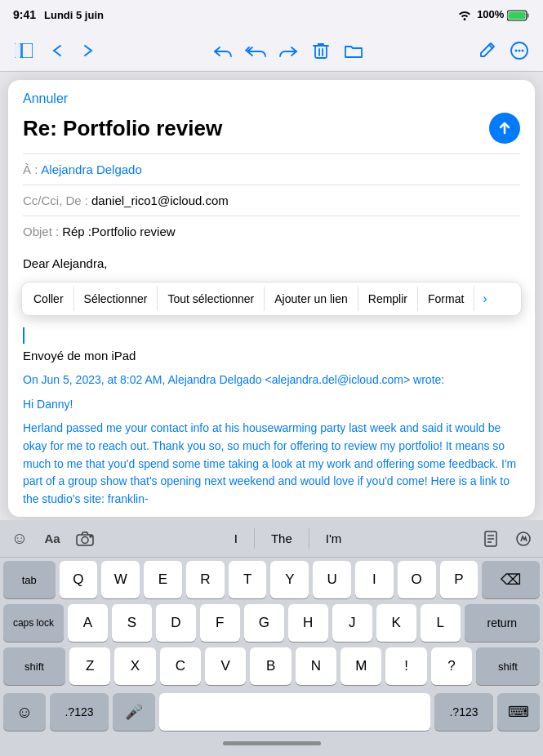 The height and width of the screenshot is (756, 543). Describe the element at coordinates (508, 666) in the screenshot. I see `right-shift-key: shift` at that location.